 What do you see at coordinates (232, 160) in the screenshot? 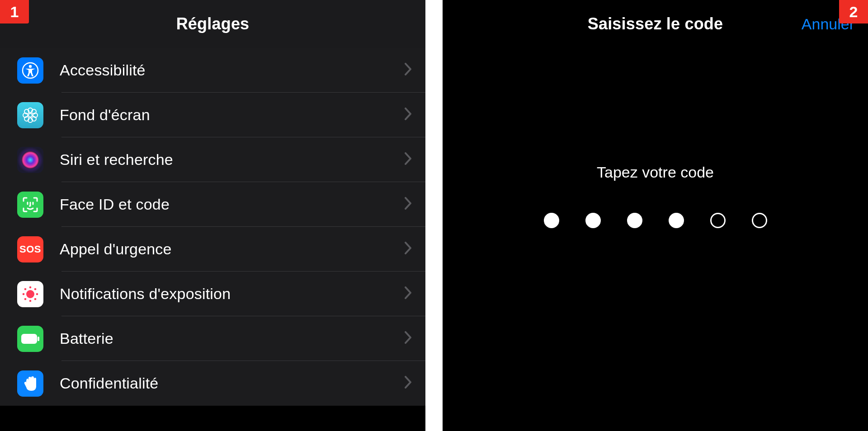
I see `row-label: Siri et recherche` at bounding box center [232, 160].